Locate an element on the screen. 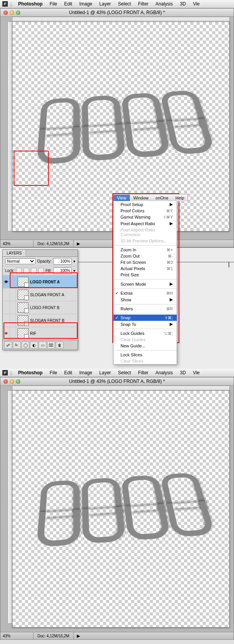  layer-row: SLOGAN FRONT A is located at coordinates (40, 295).